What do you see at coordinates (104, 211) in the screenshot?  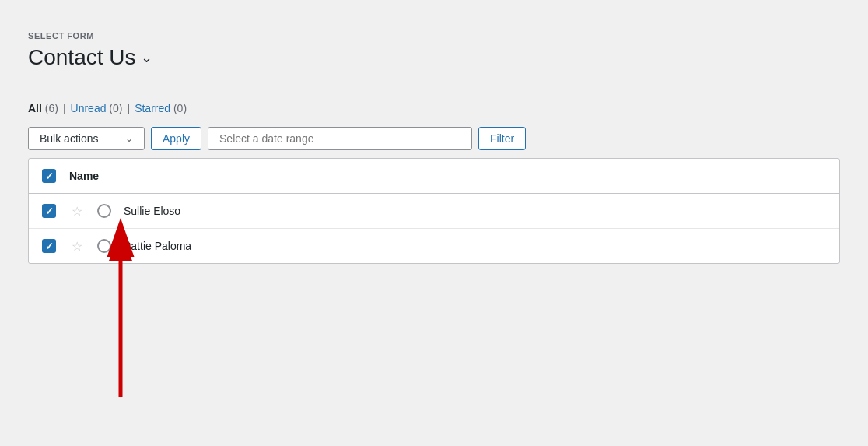 I see `row-1-radio` at bounding box center [104, 211].